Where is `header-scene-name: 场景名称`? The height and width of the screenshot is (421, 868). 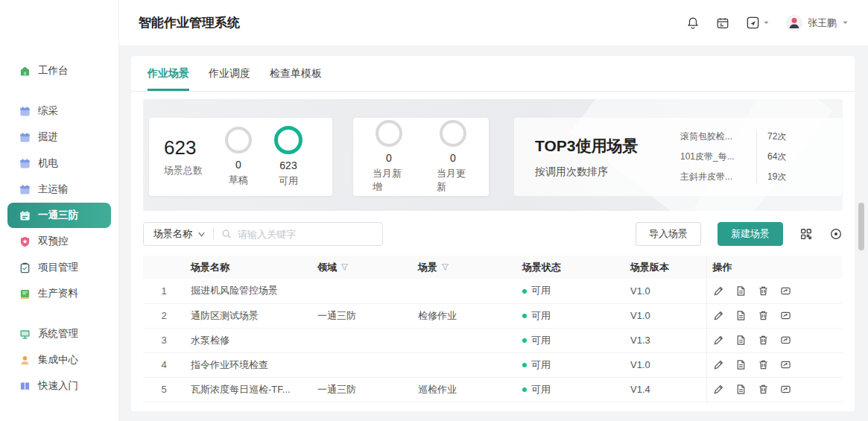 header-scene-name: 场景名称 is located at coordinates (248, 267).